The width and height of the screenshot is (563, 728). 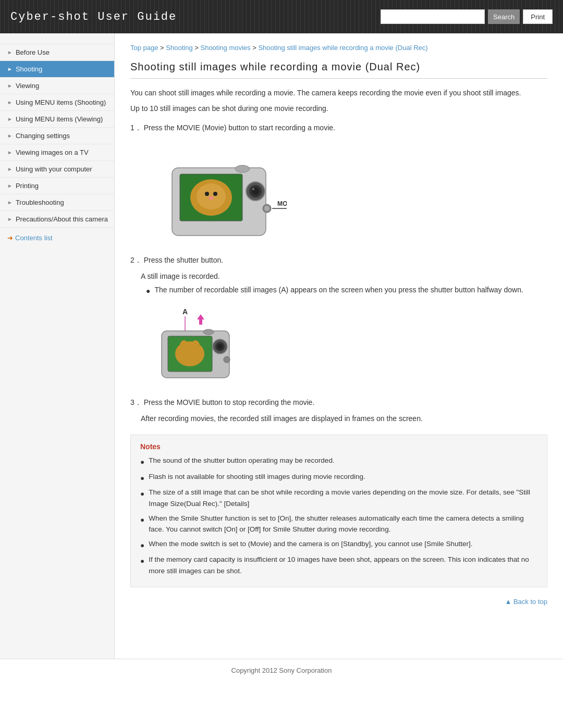 I want to click on intro-line1: You can shoot still images while recordi…, so click(x=339, y=93).